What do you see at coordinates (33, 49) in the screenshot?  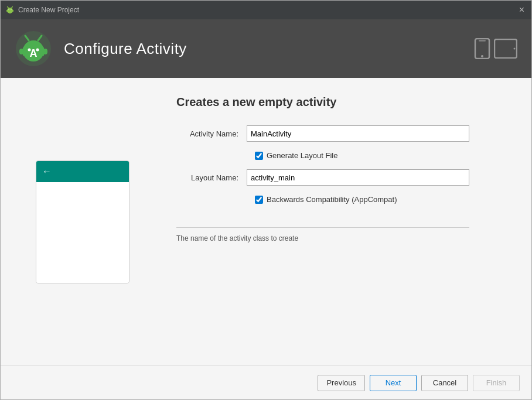 I see `android-logo: A` at bounding box center [33, 49].